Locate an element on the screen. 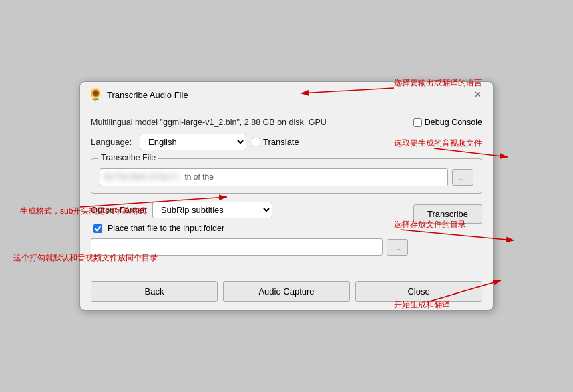  bottom-buttons: Back Audio Capture Close is located at coordinates (286, 292).